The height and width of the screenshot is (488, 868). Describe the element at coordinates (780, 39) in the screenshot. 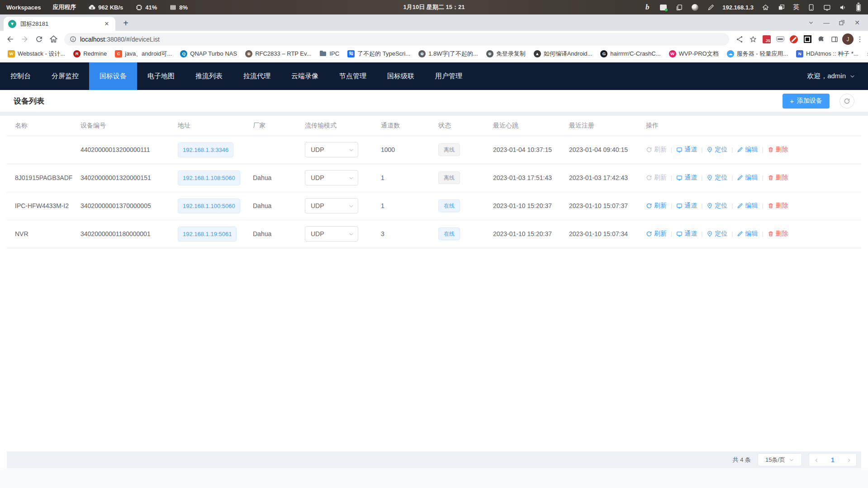

I see `extension-mask-icon` at that location.